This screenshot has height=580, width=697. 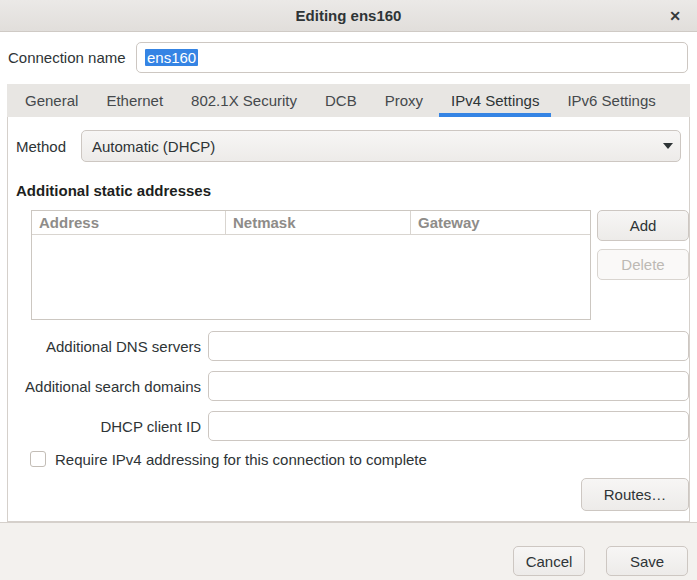 I want to click on table-header: Address Netmask Gateway, so click(x=311, y=223).